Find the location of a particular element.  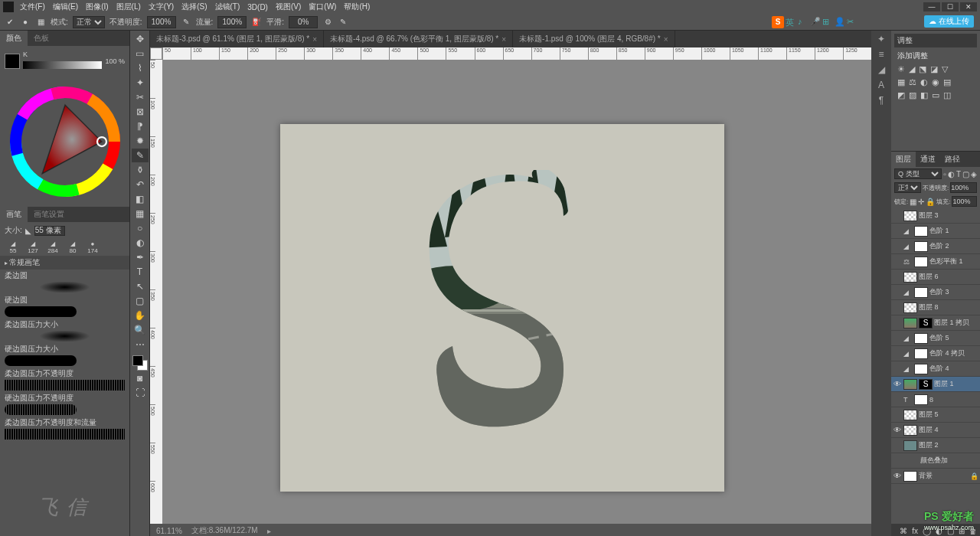

menu-image: 图像(I) is located at coordinates (96, 7).